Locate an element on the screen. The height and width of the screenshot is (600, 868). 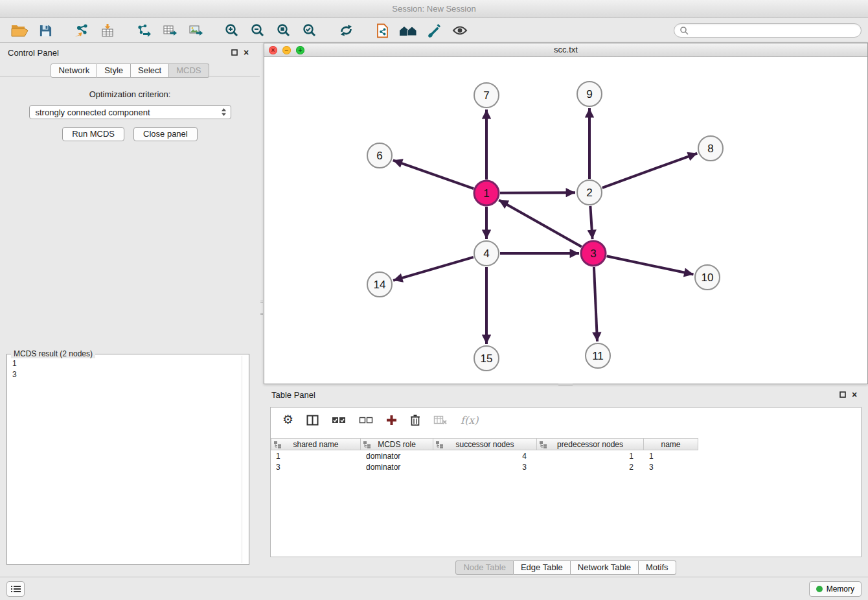
close-table-panel-button: × is located at coordinates (854, 395).